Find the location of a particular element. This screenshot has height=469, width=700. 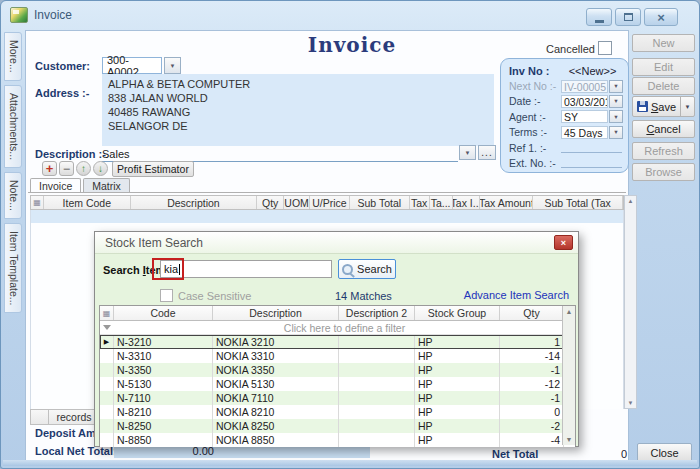

dialog-close-button: × is located at coordinates (564, 242).